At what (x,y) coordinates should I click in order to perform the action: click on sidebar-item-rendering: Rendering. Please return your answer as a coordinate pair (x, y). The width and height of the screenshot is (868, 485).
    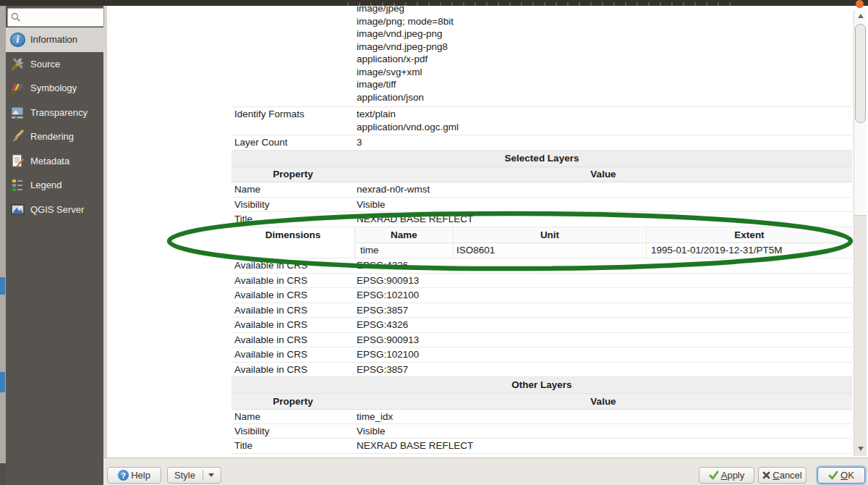
    Looking at the image, I should click on (55, 137).